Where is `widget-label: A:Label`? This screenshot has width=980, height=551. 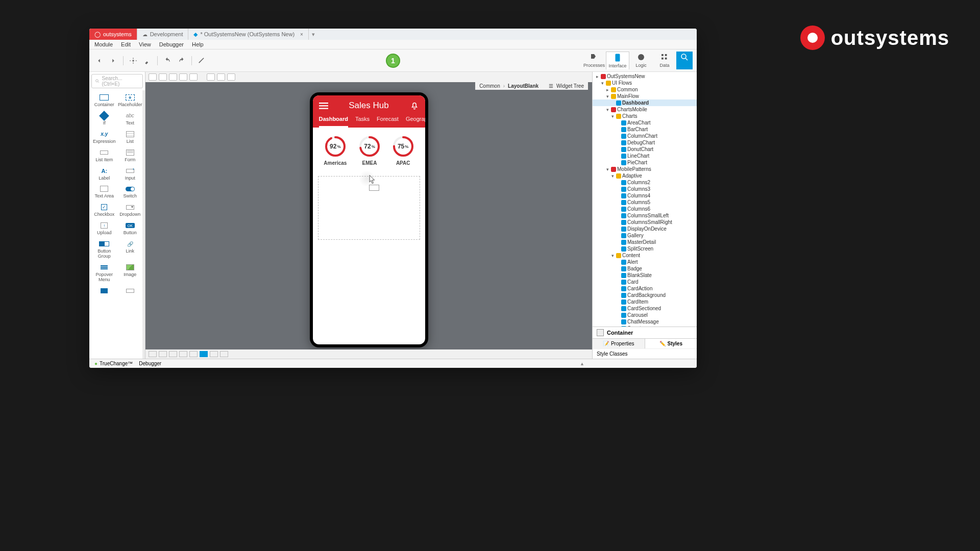
widget-label: A:Label is located at coordinates (104, 174).